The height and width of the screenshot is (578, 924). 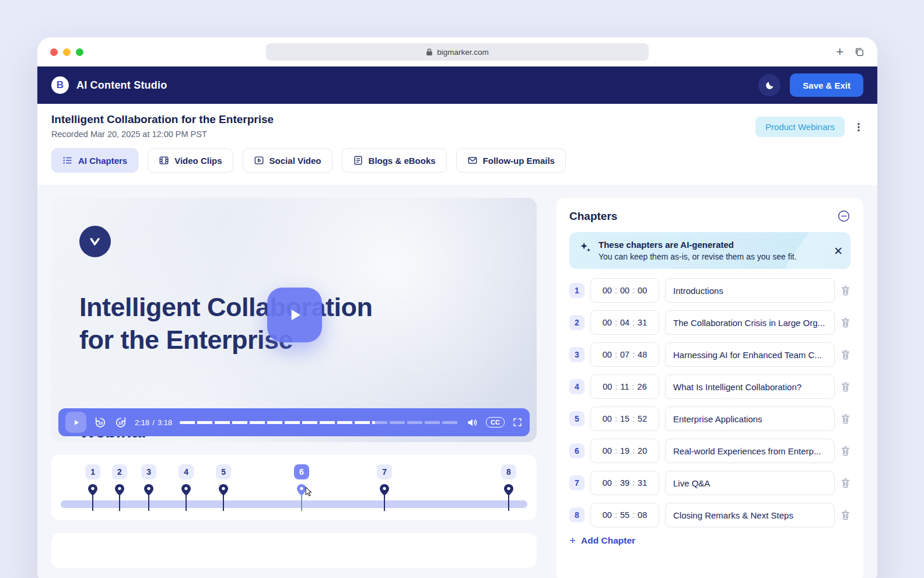 I want to click on timeline-marker-number: 7, so click(x=384, y=472).